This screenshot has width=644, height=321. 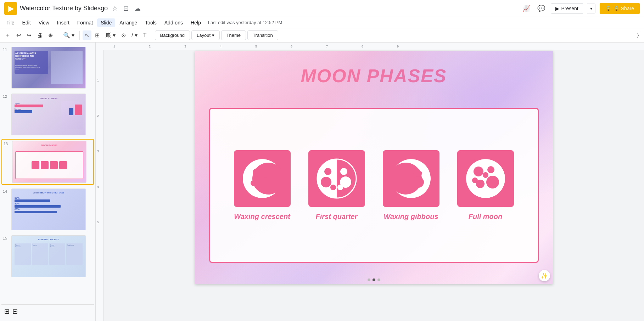 What do you see at coordinates (174, 23) in the screenshot?
I see `menu-addons: Add-ons` at bounding box center [174, 23].